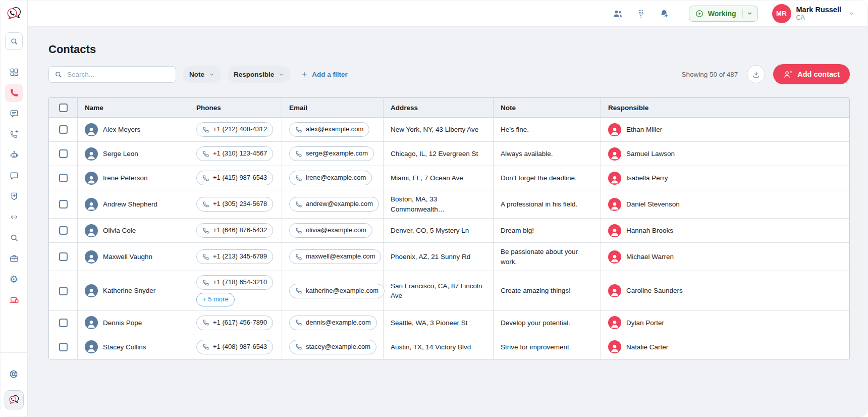 This screenshot has width=868, height=417. Describe the element at coordinates (515, 130) in the screenshot. I see `note-text: He’s fine.` at that location.